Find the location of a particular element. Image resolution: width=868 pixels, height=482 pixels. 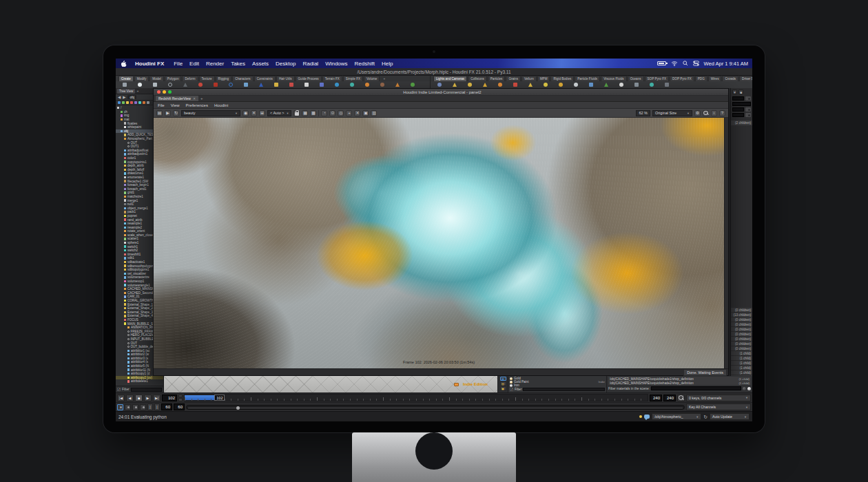

shelf-tab-polygon: Polygon is located at coordinates (174, 78).